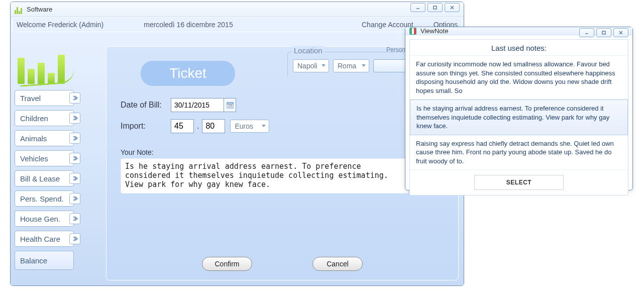 This screenshot has width=644, height=289. What do you see at coordinates (519, 182) in the screenshot?
I see `select-button: SELECT` at bounding box center [519, 182].